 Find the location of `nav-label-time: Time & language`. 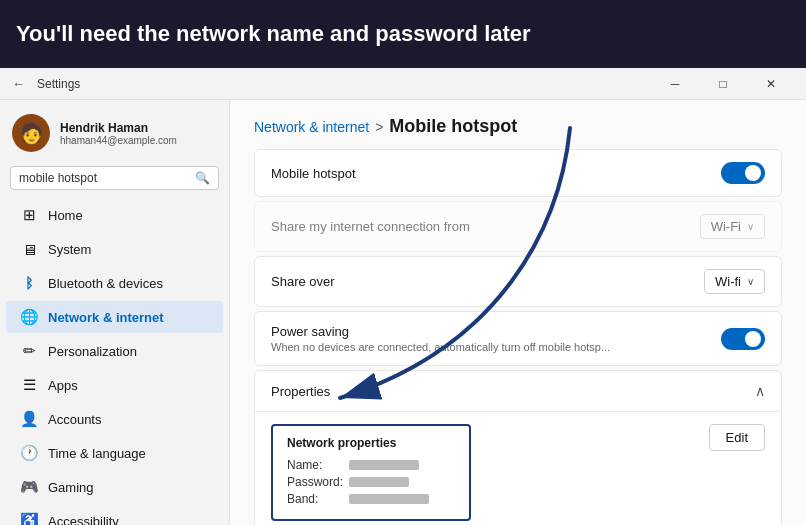

nav-label-time: Time & language is located at coordinates (97, 454).